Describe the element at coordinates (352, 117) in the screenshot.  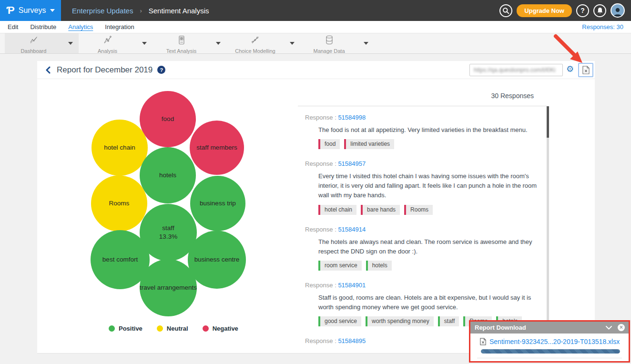
I see `response-id: 51584998` at that location.